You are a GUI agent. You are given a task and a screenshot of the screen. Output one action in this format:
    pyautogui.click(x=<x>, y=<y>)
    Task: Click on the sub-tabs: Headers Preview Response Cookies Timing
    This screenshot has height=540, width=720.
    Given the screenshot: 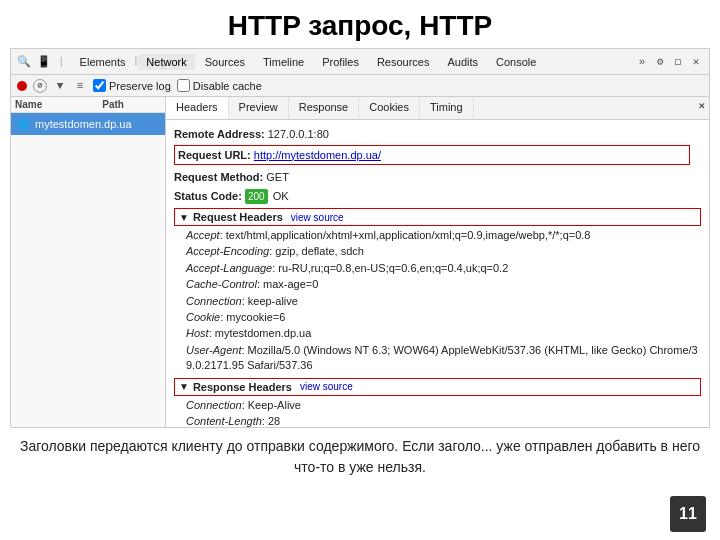 What is the action you would take?
    pyautogui.click(x=438, y=108)
    